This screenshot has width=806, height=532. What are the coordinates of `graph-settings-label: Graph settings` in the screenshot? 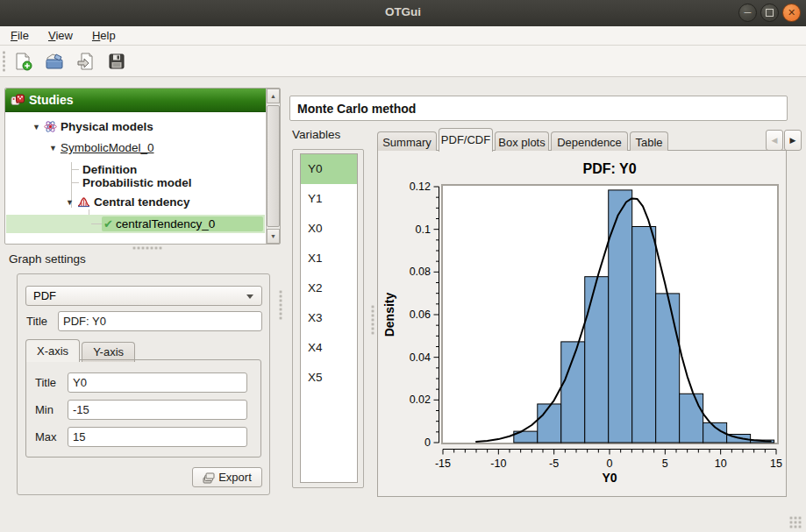 It's located at (47, 259).